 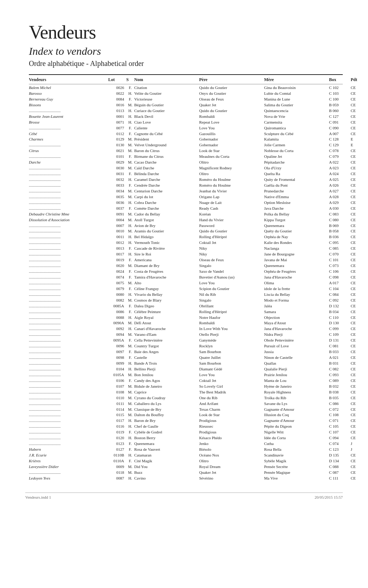 I want to click on cell-mere: Salima du Goutier, so click(x=297, y=105).